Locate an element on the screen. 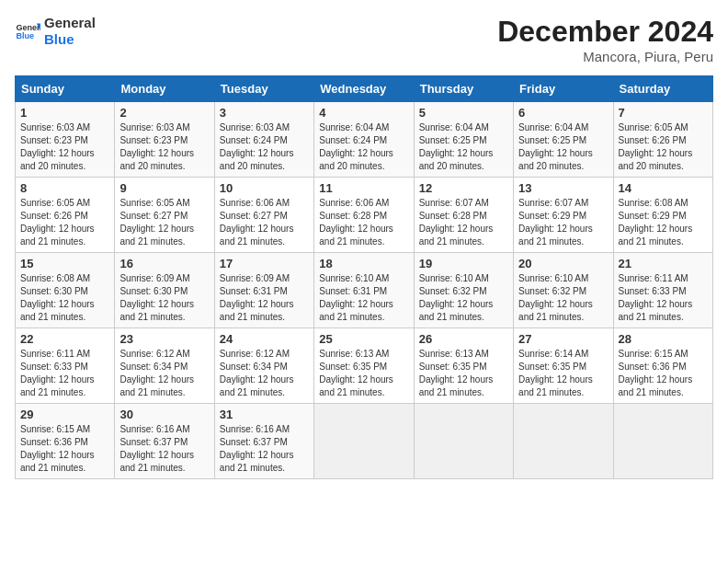 The image size is (728, 563). day-info: Sunrise: 6:03 AM Sunset: 6:24 PM Dayligh… is located at coordinates (265, 147).